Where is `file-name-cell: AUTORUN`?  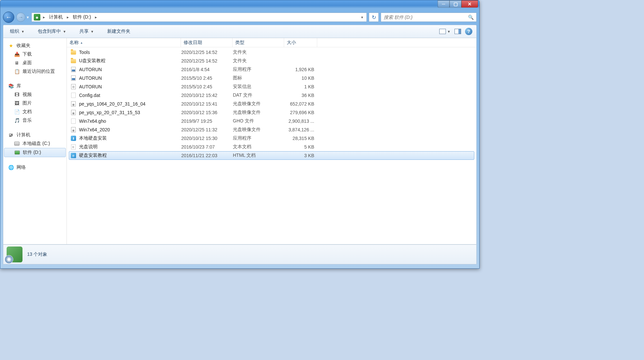
file-name-cell: AUTORUN is located at coordinates (125, 69).